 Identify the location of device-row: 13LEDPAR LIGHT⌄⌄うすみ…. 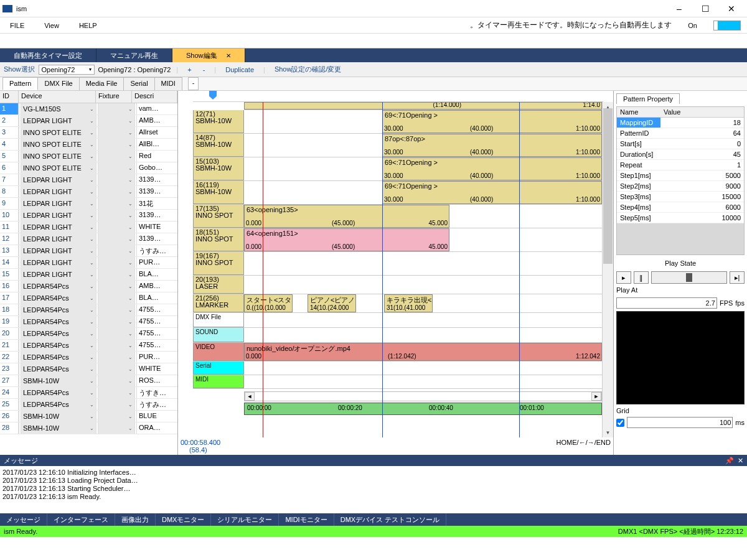
(88, 251).